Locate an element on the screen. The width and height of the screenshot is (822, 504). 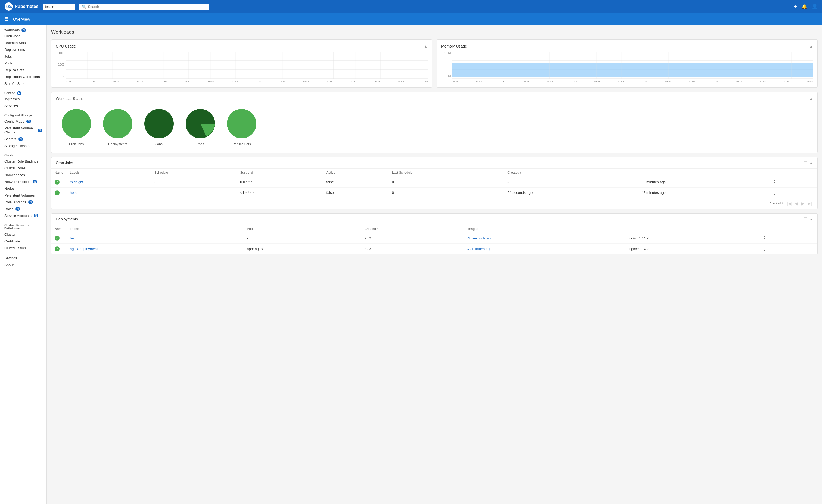
sidebar-item-settings: Settings is located at coordinates (23, 258).